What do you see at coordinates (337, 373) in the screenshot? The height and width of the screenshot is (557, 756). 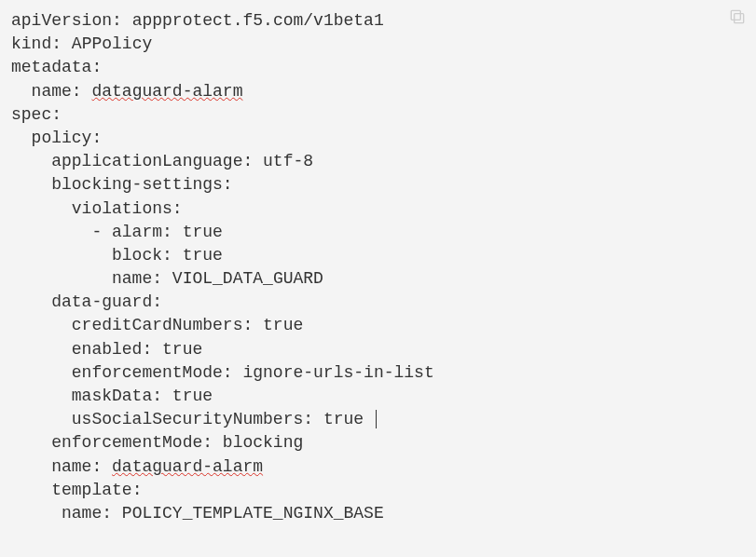 I see `yaml-value: ignore-urls-in-list` at bounding box center [337, 373].